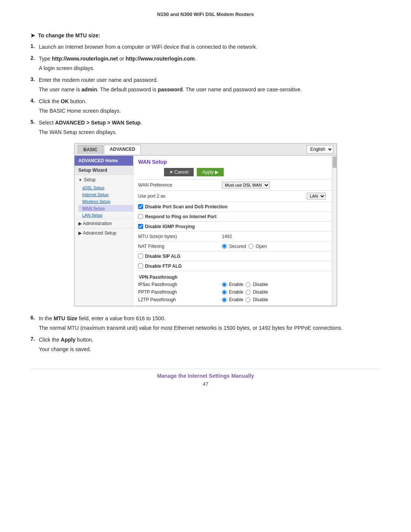 The image size is (411, 532). Describe the element at coordinates (251, 246) in the screenshot. I see `nat-open-radio` at that location.